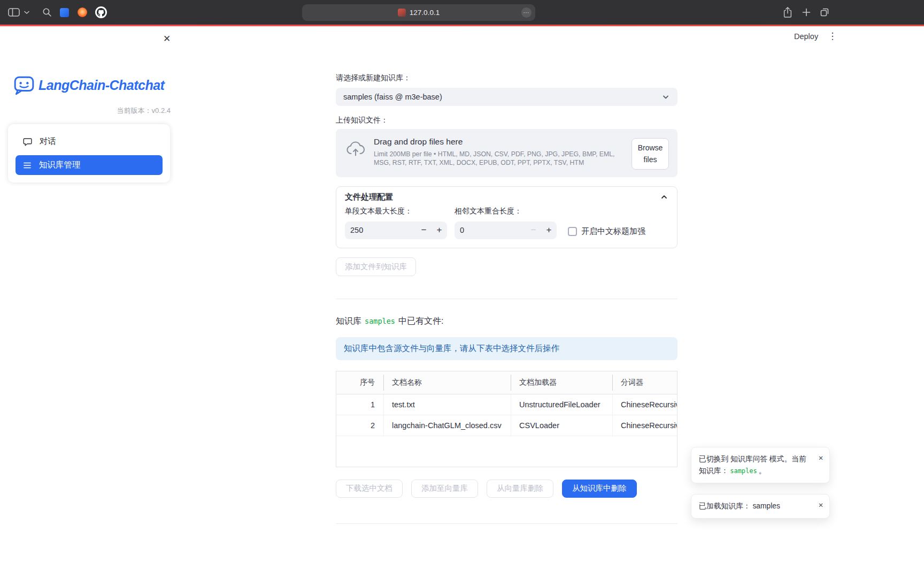 Image resolution: width=924 pixels, height=578 pixels. What do you see at coordinates (28, 141) in the screenshot?
I see `chat-bubble-icon` at bounding box center [28, 141].